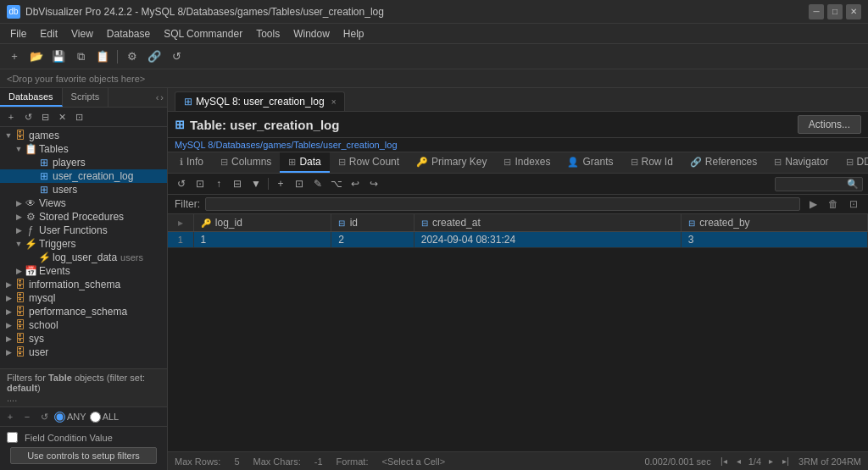 The height and width of the screenshot is (470, 868). I want to click on sidebar-tab-scripts: Scripts, so click(86, 97).